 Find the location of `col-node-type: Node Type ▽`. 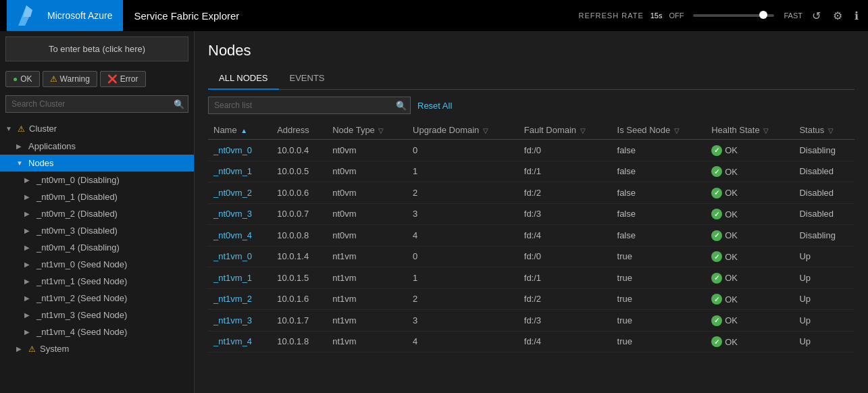

col-node-type: Node Type ▽ is located at coordinates (367, 130).